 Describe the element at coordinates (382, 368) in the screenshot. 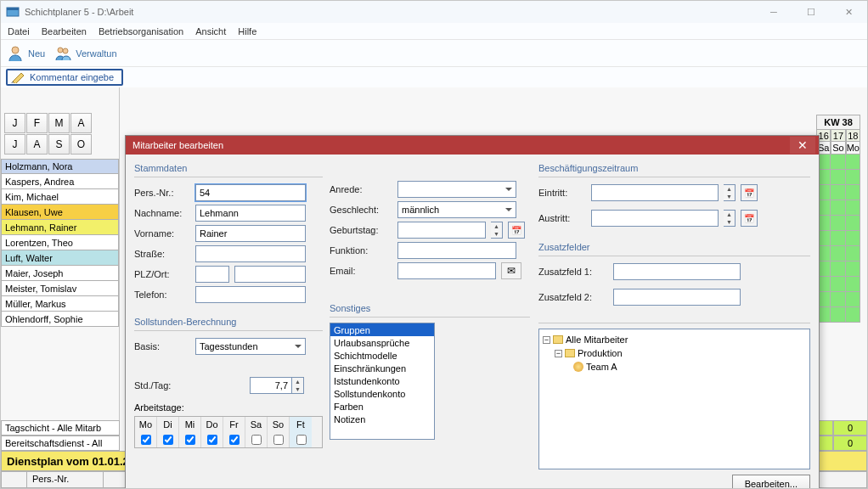

I see `list-item: Einschränkungen` at that location.